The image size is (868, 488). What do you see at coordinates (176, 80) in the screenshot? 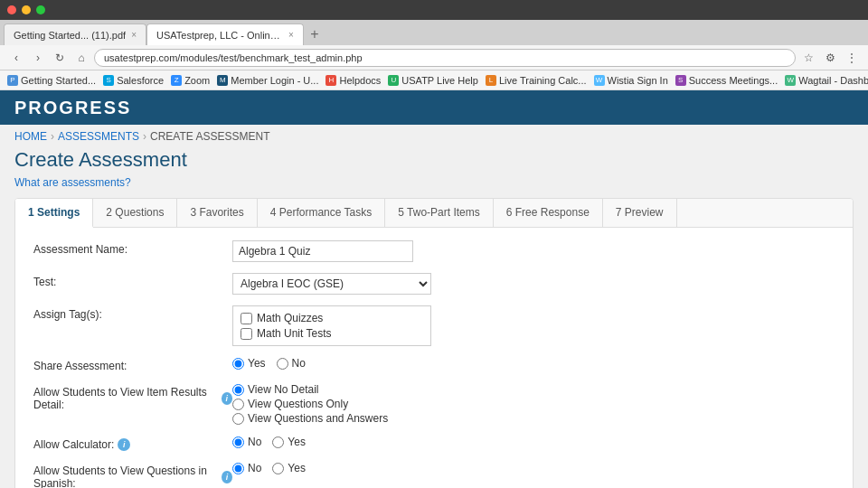
I see `bookmark-icon: Z` at bounding box center [176, 80].